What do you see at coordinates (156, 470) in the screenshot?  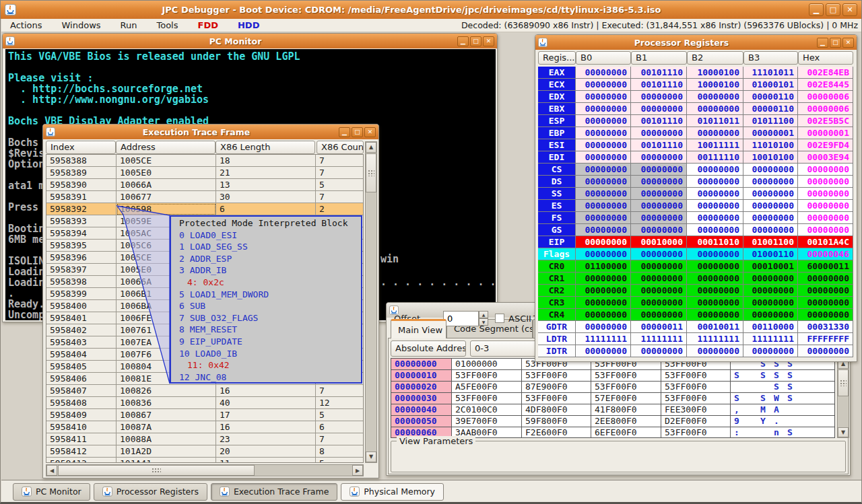 I see `trace-hscroll-thumb` at bounding box center [156, 470].